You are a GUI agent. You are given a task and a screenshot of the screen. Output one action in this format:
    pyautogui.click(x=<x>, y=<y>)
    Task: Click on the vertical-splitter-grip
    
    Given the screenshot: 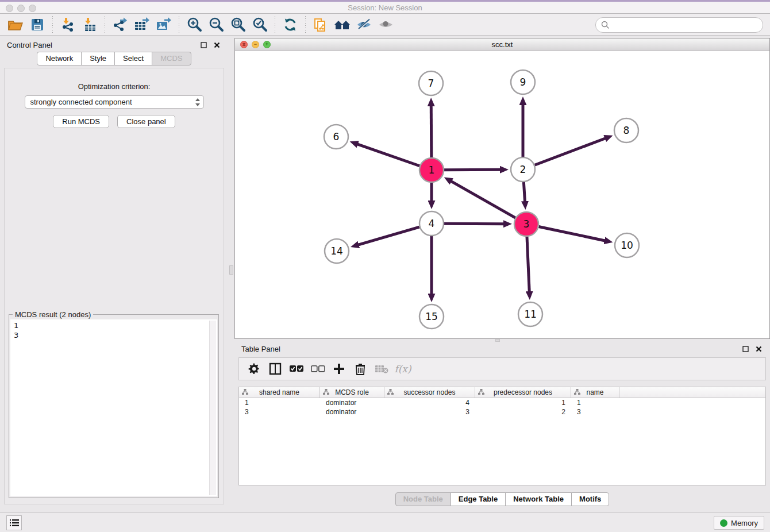 What is the action you would take?
    pyautogui.click(x=231, y=270)
    